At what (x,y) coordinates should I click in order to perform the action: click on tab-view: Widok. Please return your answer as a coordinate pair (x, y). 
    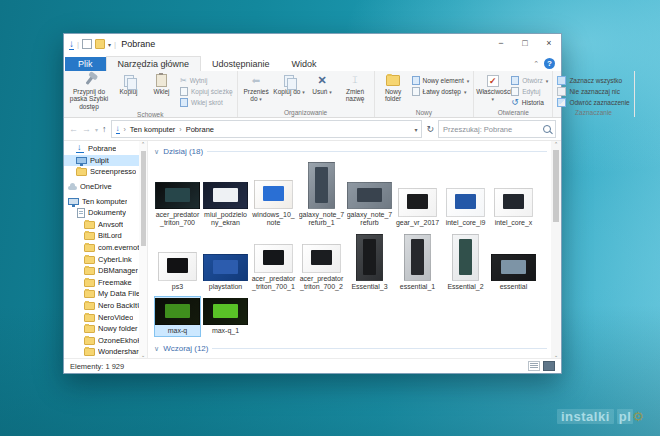
    Looking at the image, I should click on (304, 64).